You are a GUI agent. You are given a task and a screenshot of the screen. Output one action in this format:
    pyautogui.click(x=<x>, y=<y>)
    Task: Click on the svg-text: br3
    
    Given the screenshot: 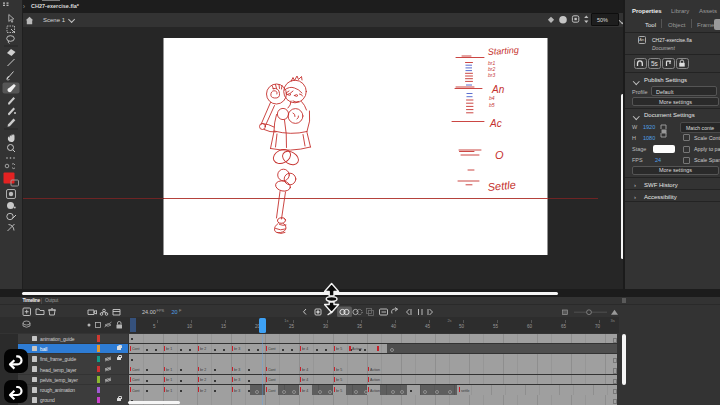 What is the action you would take?
    pyautogui.click(x=492, y=75)
    